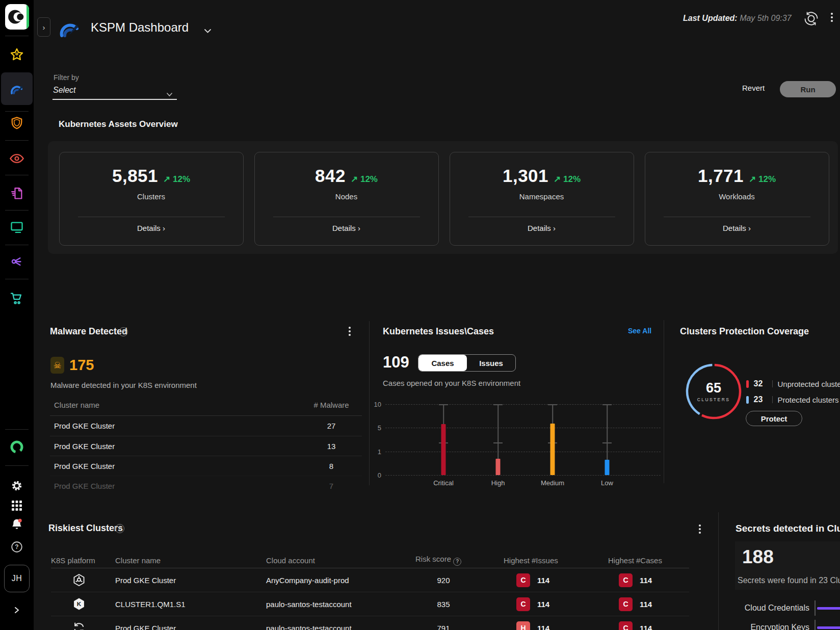 This screenshot has height=630, width=840. Describe the element at coordinates (17, 506) in the screenshot. I see `sidebar-item-apps-grid-icon` at that location.